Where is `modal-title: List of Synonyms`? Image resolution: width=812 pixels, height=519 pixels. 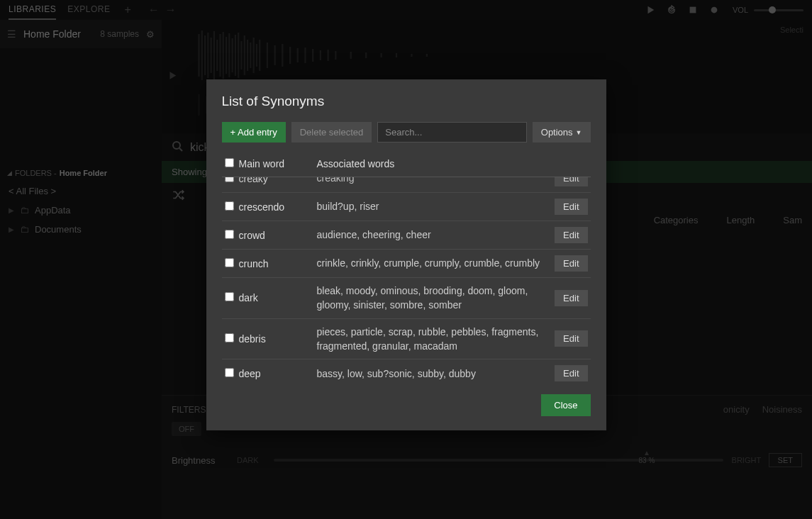
modal-title: List of Synonyms is located at coordinates (406, 101).